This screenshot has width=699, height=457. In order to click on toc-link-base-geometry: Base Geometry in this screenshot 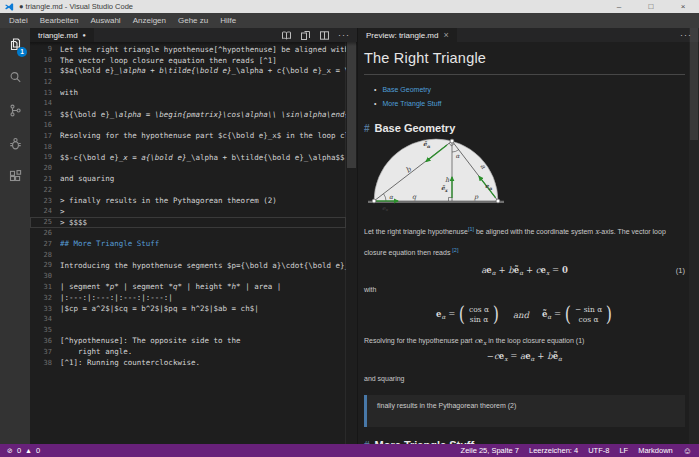, I will do `click(406, 90)`.